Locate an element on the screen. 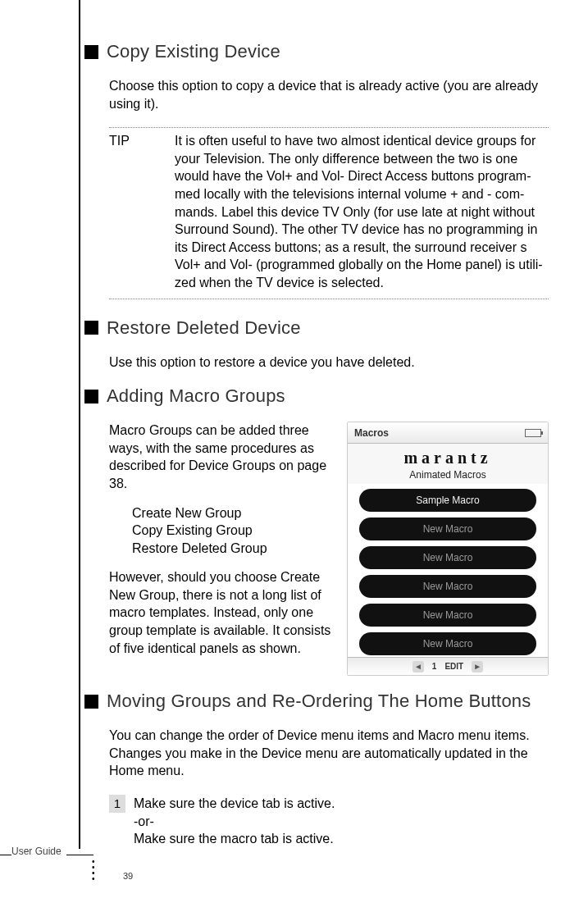 The height and width of the screenshot is (921, 588). nav-left-icon: ◄ is located at coordinates (418, 667).